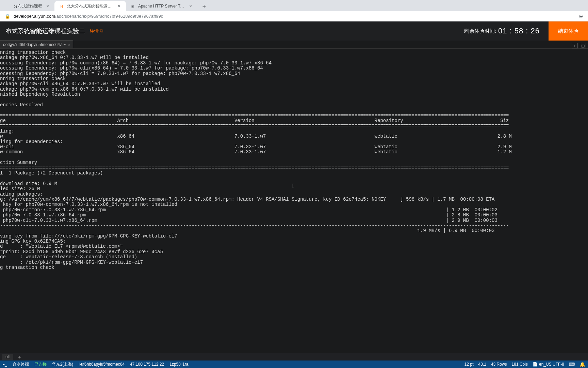 This screenshot has height=368, width=588. Describe the element at coordinates (469, 364) in the screenshot. I see `status-font-size: 12 pt` at that location.